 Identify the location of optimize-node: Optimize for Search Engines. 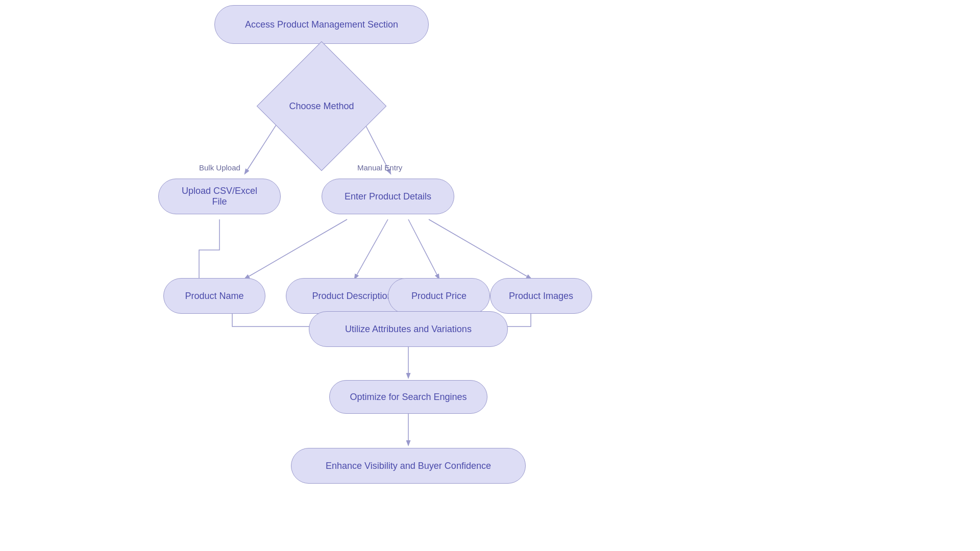
(408, 397).